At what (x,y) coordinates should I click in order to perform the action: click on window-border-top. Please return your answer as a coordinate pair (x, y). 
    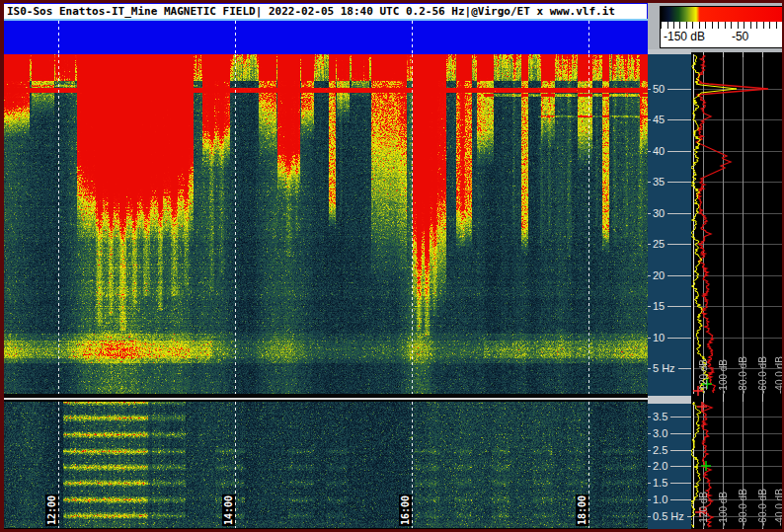
    Looking at the image, I should click on (392, 2).